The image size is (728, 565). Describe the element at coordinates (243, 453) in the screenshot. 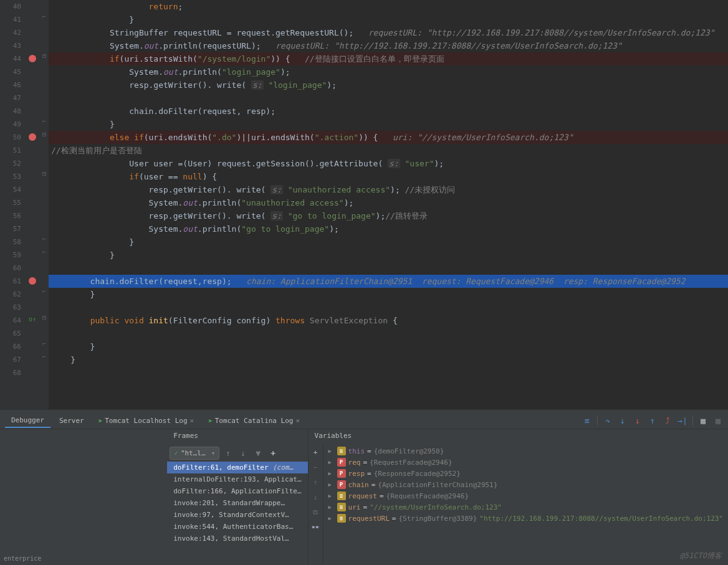

I see `next-frame-button: ↓` at that location.